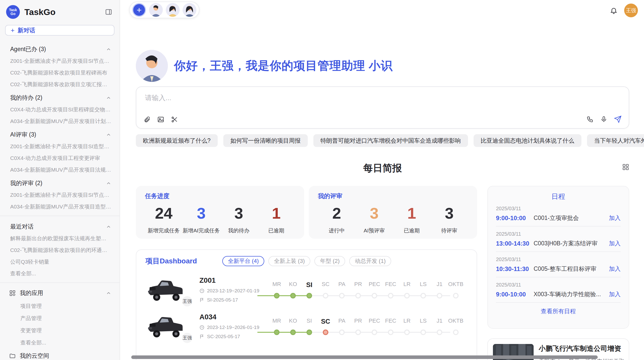 This screenshot has width=644, height=360. What do you see at coordinates (383, 98) in the screenshot?
I see `chat-input` at bounding box center [383, 98].